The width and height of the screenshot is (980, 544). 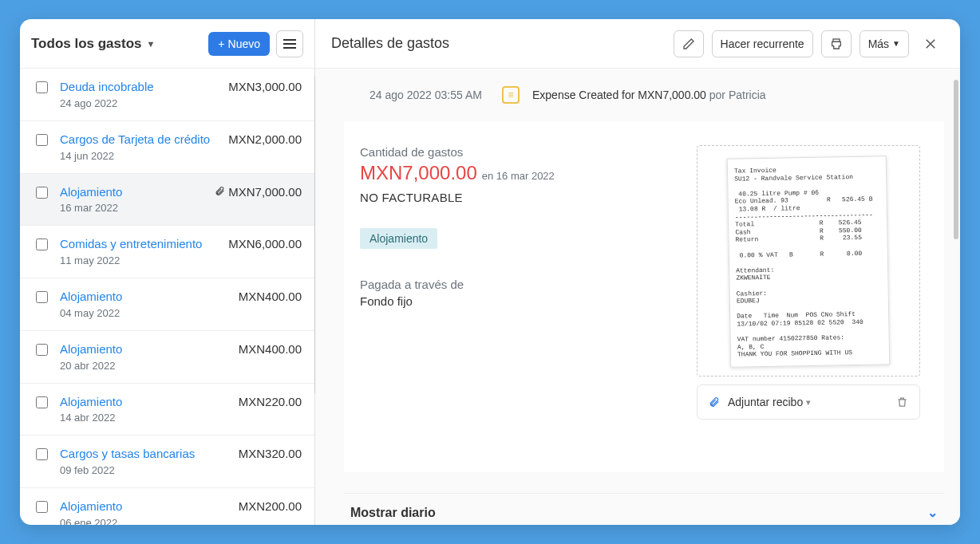 What do you see at coordinates (221, 44) in the screenshot?
I see `plus-icon: +` at bounding box center [221, 44].